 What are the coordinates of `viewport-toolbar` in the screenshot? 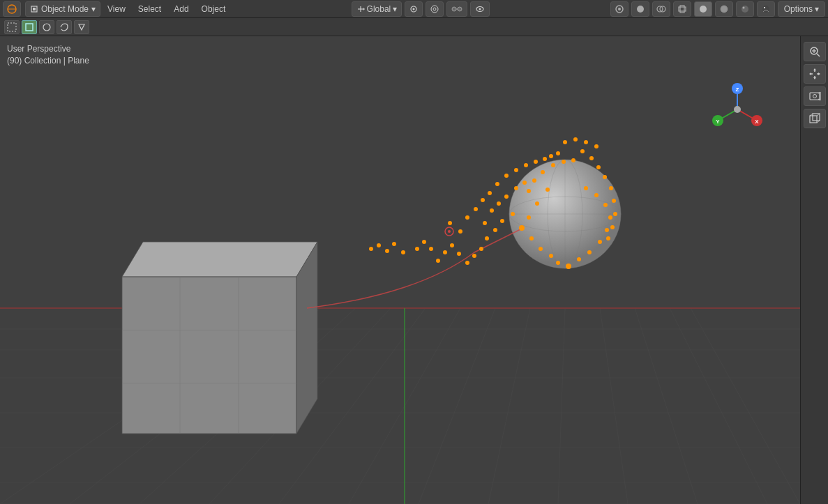 It's located at (414, 27).